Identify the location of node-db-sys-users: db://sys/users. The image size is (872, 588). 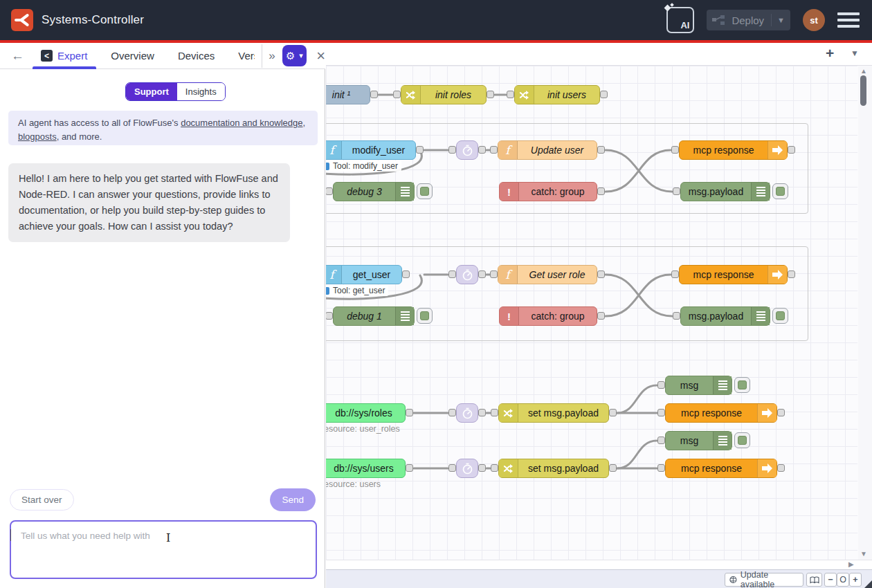
(365, 468).